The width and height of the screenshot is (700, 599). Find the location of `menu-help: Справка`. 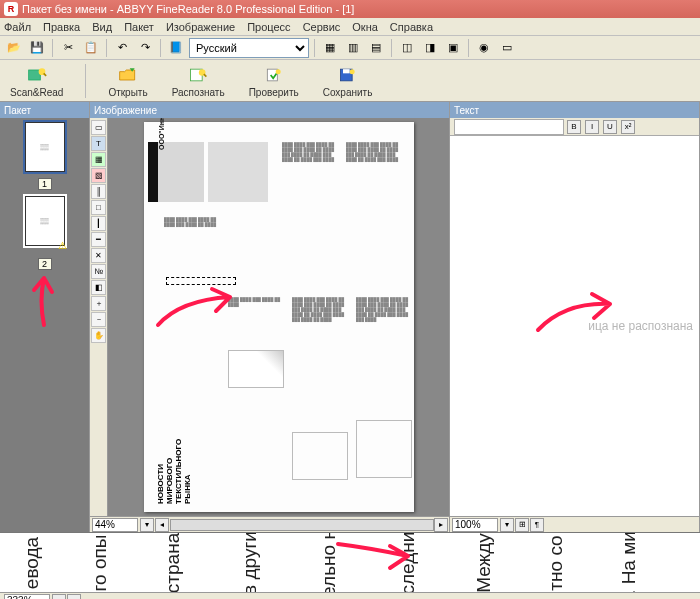

menu-help: Справка is located at coordinates (412, 27).